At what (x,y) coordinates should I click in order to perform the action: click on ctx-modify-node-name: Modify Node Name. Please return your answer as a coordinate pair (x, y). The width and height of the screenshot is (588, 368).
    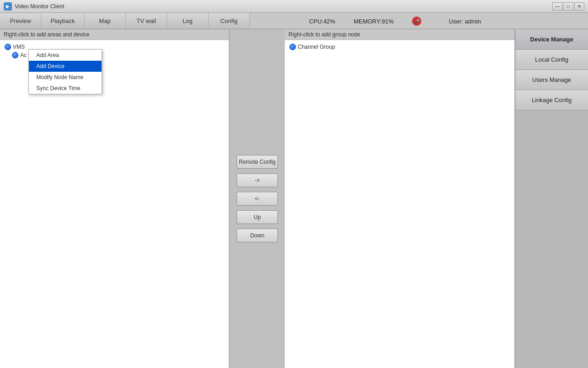
    Looking at the image, I should click on (65, 77).